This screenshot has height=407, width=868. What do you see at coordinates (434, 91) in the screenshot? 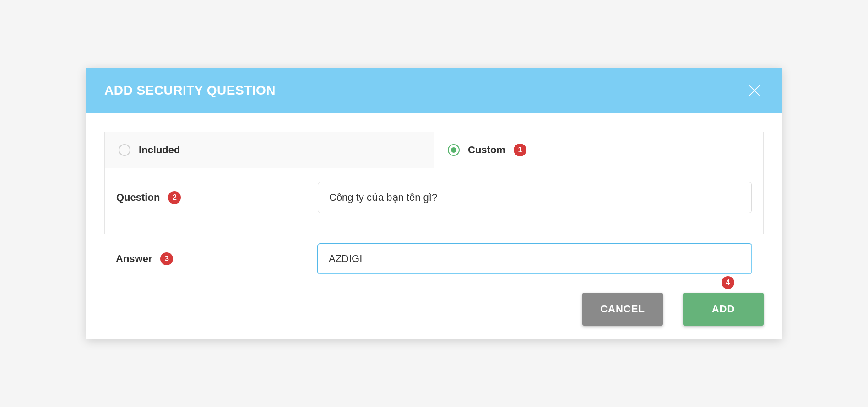
I see `modal-header: ADD SECURITY QUESTION` at bounding box center [434, 91].